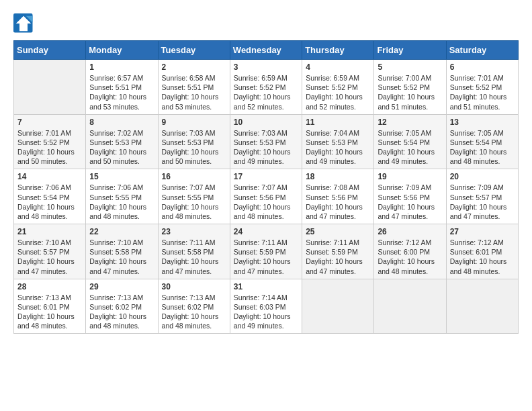  Describe the element at coordinates (122, 287) in the screenshot. I see `day-number: 29` at that location.